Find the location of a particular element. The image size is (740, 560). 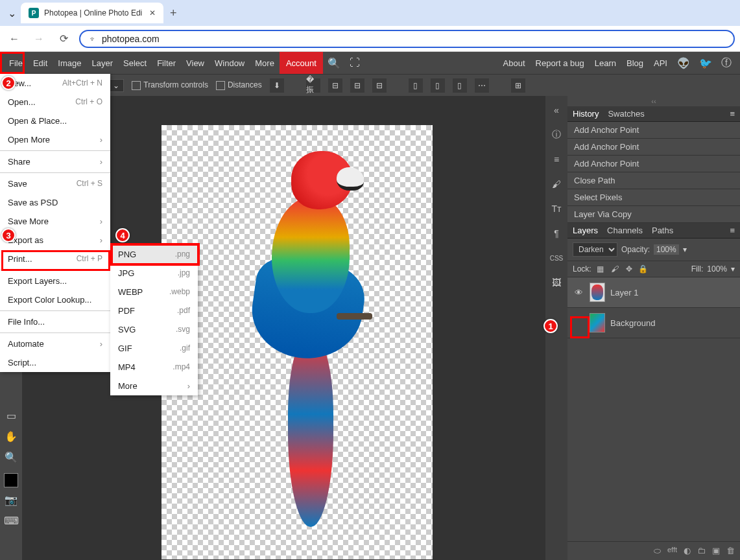

layer-row: 👁 Layer 1 is located at coordinates (654, 293).